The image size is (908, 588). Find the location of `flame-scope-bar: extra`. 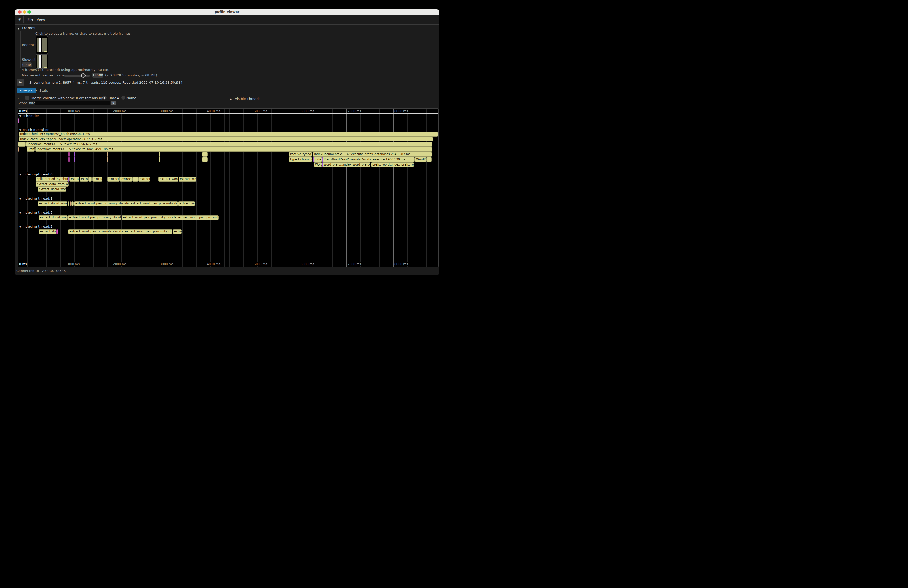

flame-scope-bar: extra is located at coordinates (84, 179).